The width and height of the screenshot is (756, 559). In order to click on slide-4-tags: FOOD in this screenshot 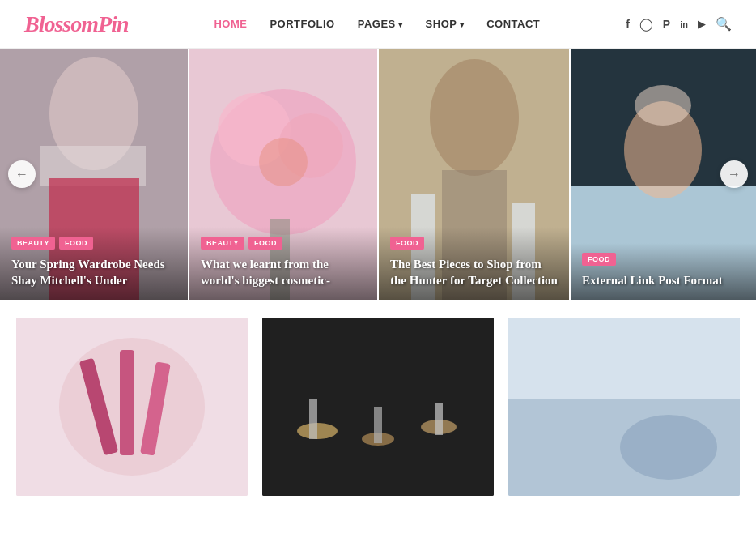, I will do `click(664, 259)`.